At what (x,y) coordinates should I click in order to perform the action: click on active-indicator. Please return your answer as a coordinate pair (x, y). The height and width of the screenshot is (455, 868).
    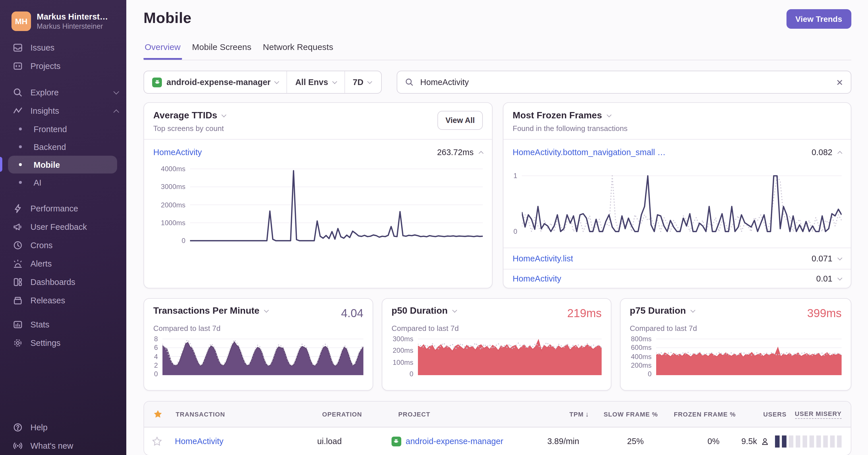
    Looking at the image, I should click on (1, 164).